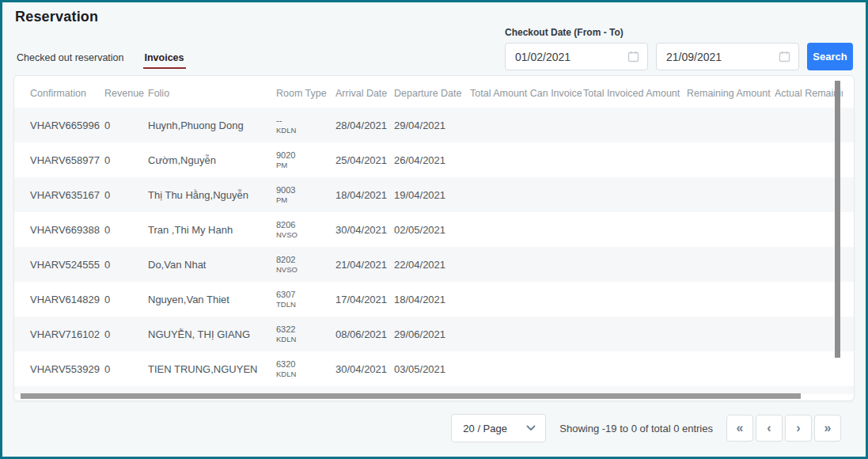 The height and width of the screenshot is (459, 868). I want to click on table-row: VHARV614829 0 Nguyen,Van Thiet 6307TDLN …, so click(434, 299).